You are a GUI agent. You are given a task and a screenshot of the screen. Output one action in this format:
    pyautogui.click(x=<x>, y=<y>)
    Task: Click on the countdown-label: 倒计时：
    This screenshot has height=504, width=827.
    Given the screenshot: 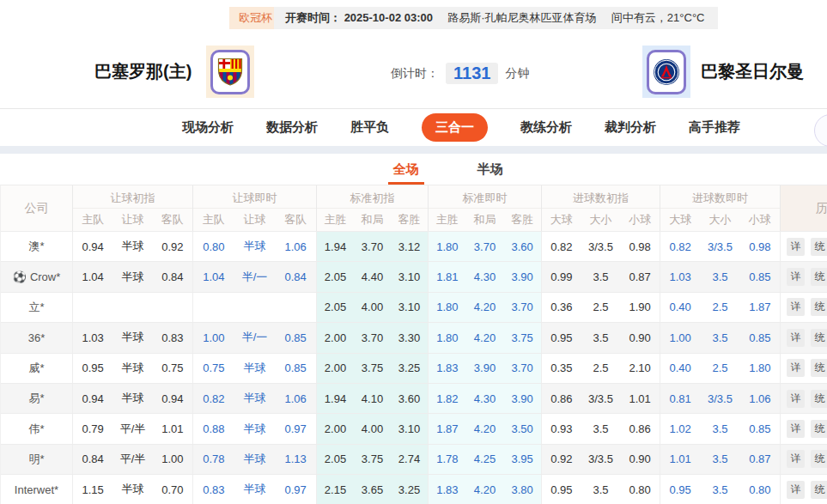 What is the action you would take?
    pyautogui.click(x=415, y=74)
    